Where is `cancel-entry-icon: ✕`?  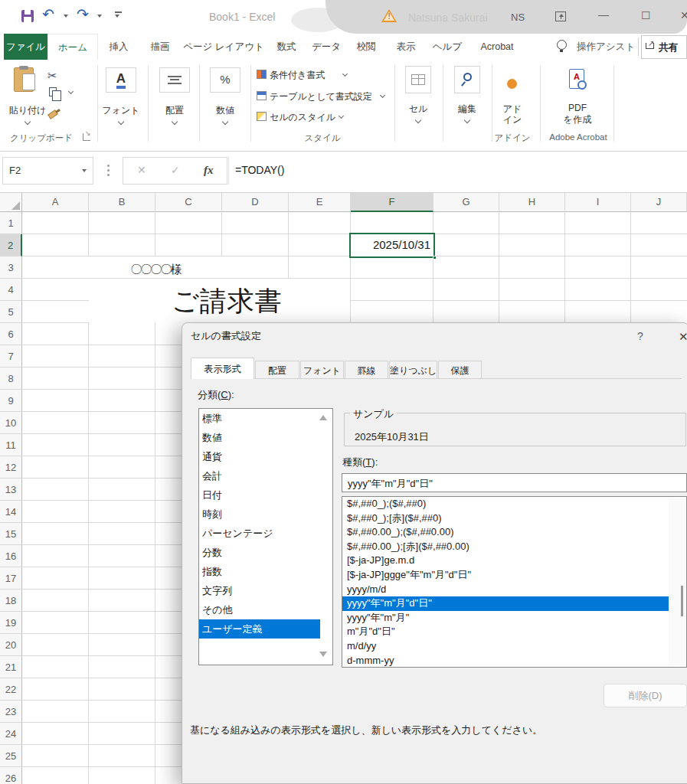
cancel-entry-icon: ✕ is located at coordinates (142, 170).